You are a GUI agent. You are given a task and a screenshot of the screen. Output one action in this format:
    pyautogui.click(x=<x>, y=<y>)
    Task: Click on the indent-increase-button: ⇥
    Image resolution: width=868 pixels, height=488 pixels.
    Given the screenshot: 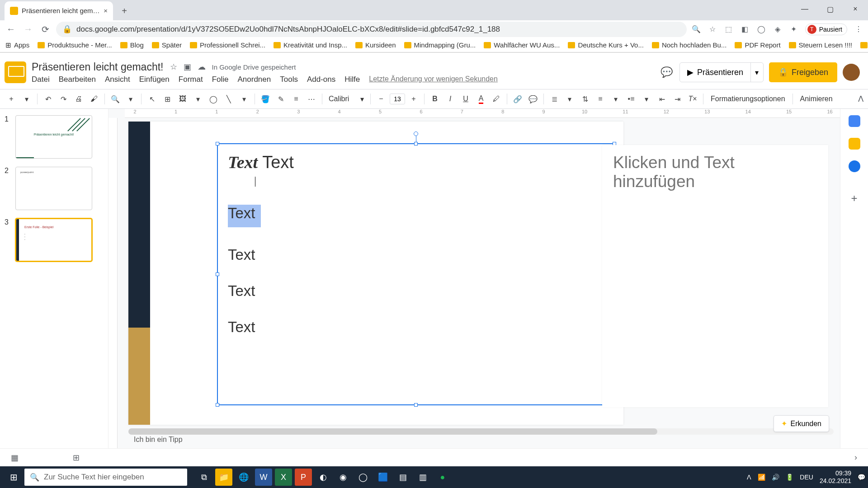 What is the action you would take?
    pyautogui.click(x=677, y=99)
    